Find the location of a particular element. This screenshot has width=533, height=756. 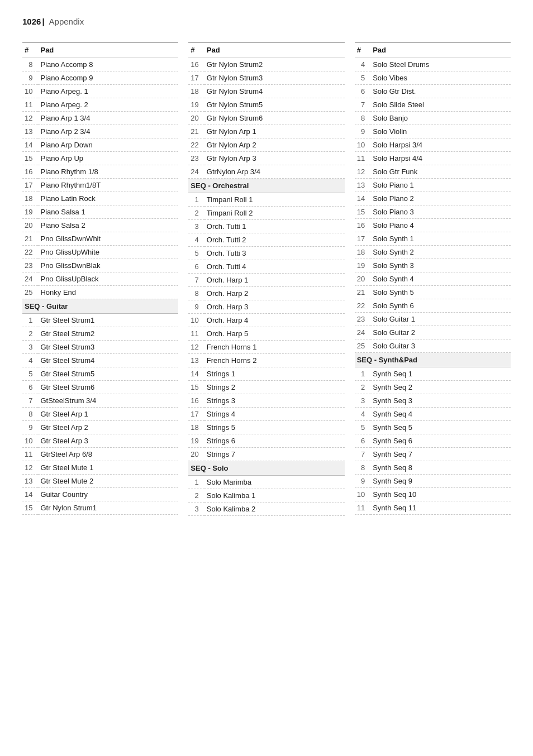

row-num: 10 is located at coordinates (363, 145).